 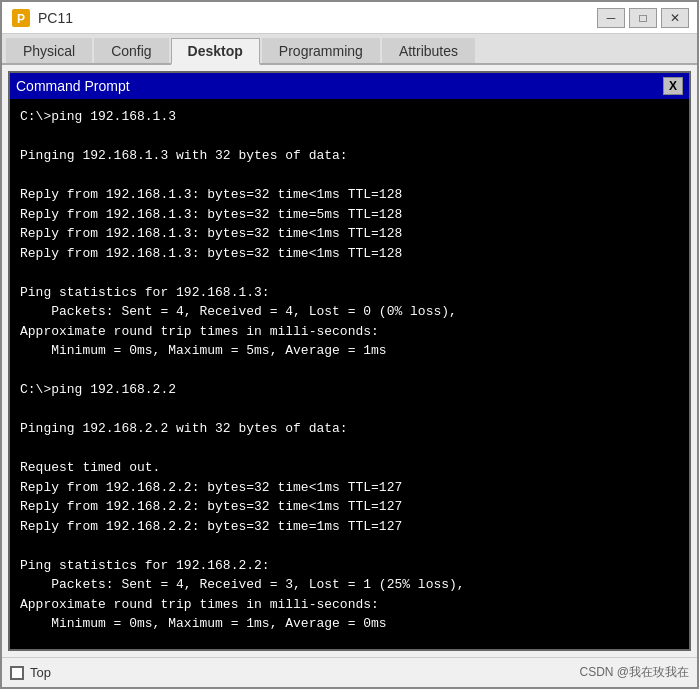 What do you see at coordinates (350, 50) in the screenshot?
I see `tab-bar: Physical Config Desktop Programming Attr…` at bounding box center [350, 50].